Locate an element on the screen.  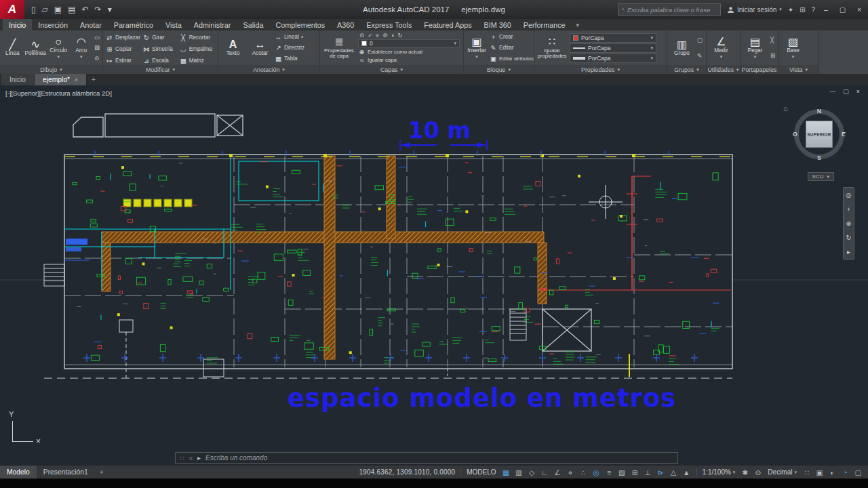
edit-attributes-button: ▣Editar atributos▾ is located at coordinates (511, 58).